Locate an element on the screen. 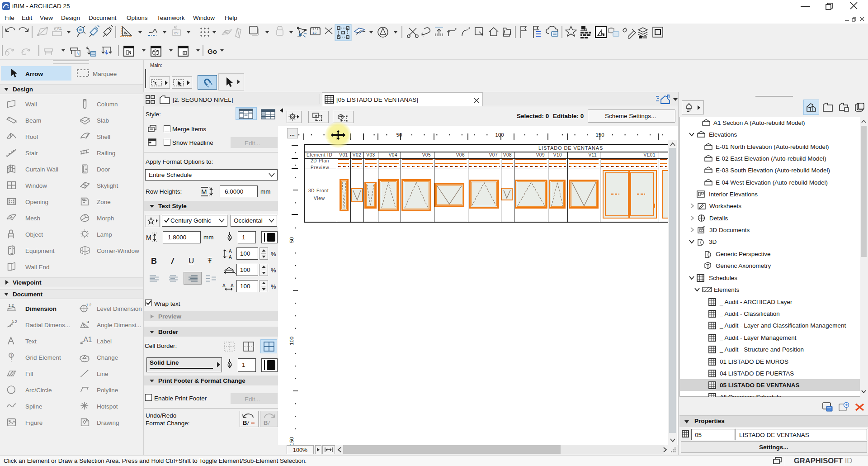 Image resolution: width=868 pixels, height=466 pixels. svg-text: Go is located at coordinates (212, 52).